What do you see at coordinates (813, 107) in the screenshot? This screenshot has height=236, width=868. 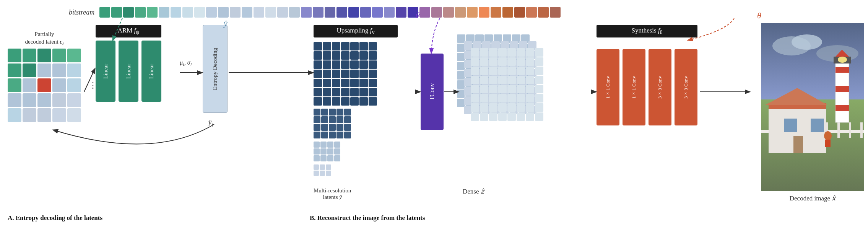 I see `lighthouse-image` at bounding box center [813, 107].